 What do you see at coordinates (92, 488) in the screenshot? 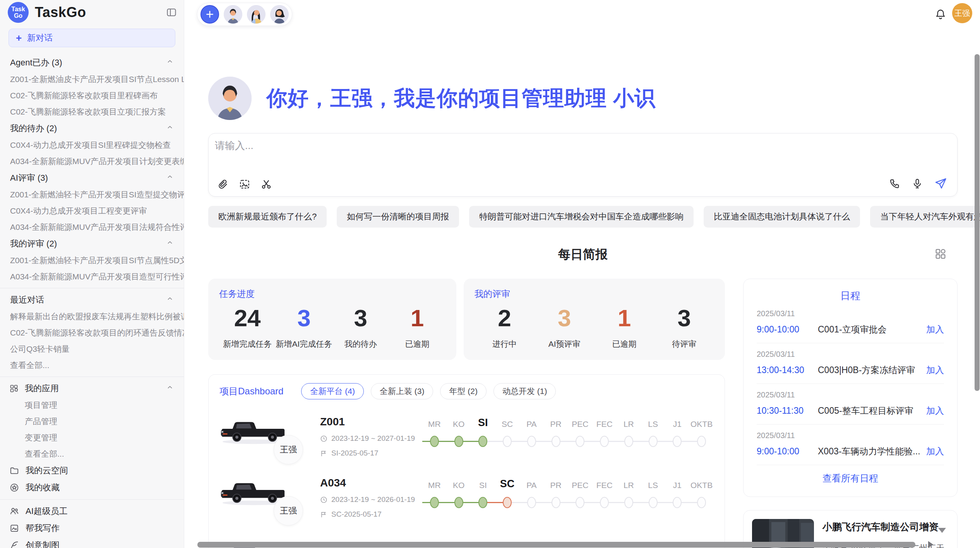
I see `sidebar-item-favorites: 我的收藏` at bounding box center [92, 488].